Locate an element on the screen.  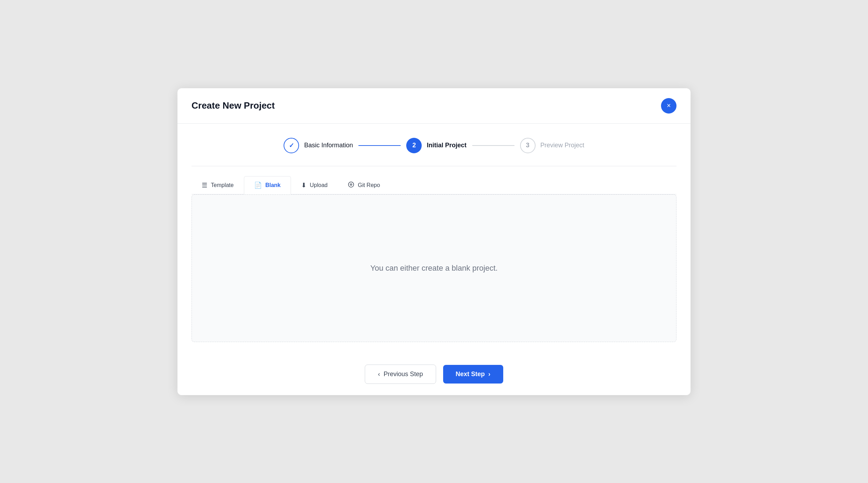
tab-blank: 📄 Blank is located at coordinates (267, 185).